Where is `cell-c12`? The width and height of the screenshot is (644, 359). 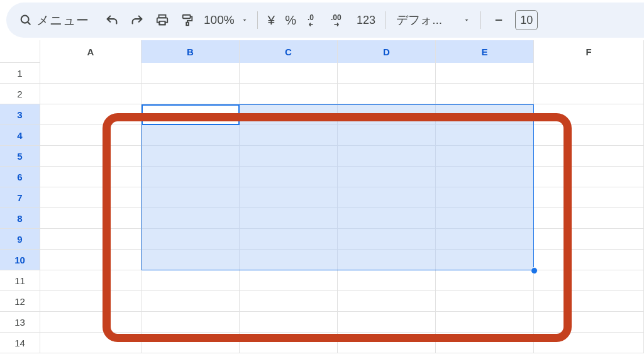 cell-c12 is located at coordinates (289, 302).